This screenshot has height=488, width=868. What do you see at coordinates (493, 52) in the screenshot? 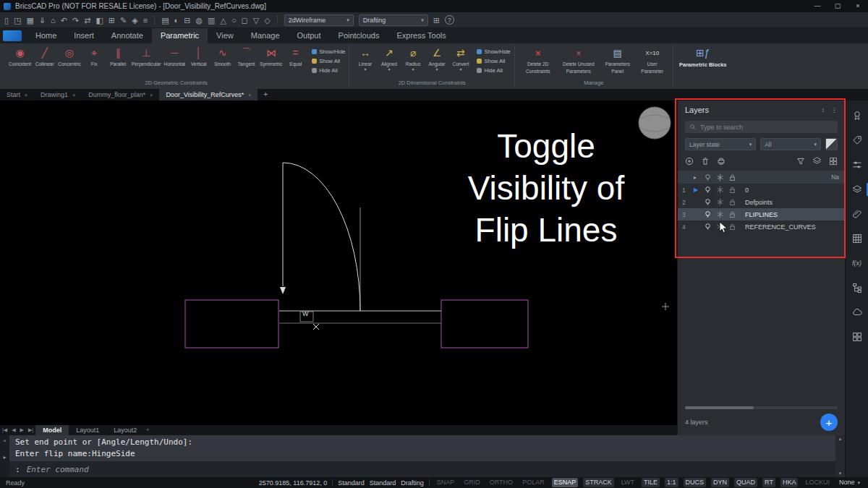
I see `dim-show-hide-button: Show/Hide` at bounding box center [493, 52].